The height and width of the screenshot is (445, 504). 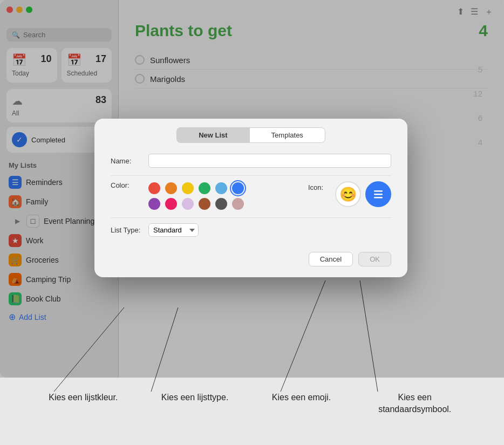 I want to click on icon-options: 😊, so click(x=363, y=194).